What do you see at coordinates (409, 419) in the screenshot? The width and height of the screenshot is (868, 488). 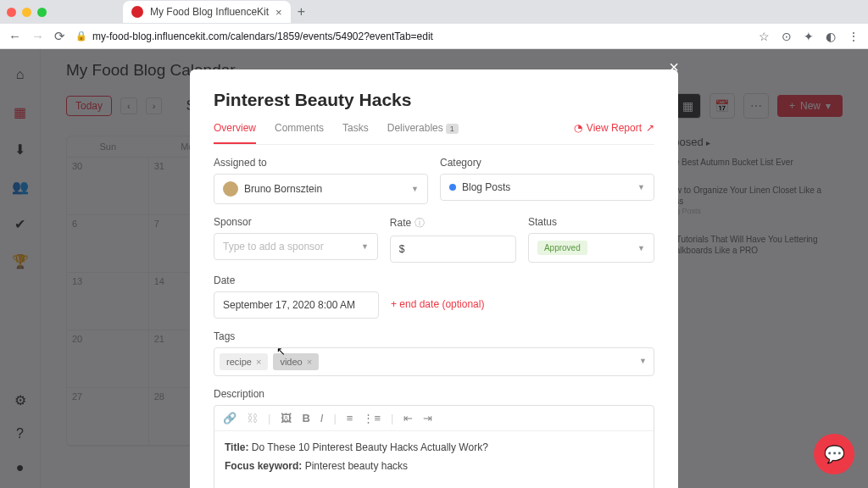 I see `outdent-icon: ⇤` at bounding box center [409, 419].